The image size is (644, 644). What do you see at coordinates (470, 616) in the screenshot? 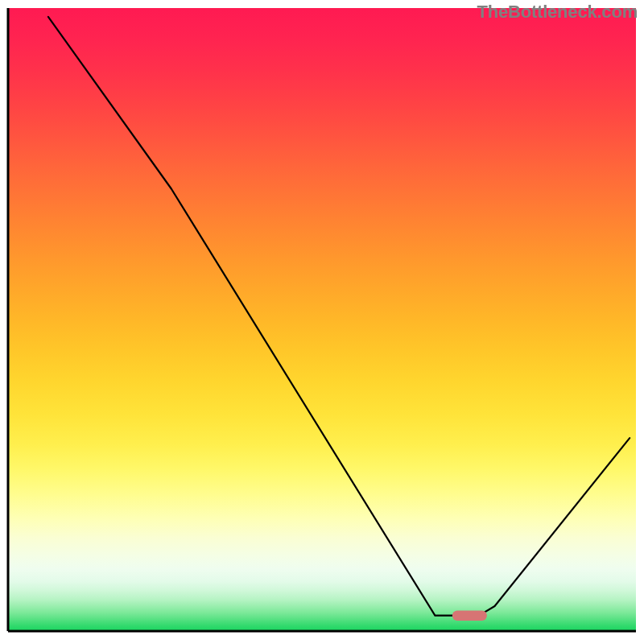
I see `optimal-marker` at bounding box center [470, 616].